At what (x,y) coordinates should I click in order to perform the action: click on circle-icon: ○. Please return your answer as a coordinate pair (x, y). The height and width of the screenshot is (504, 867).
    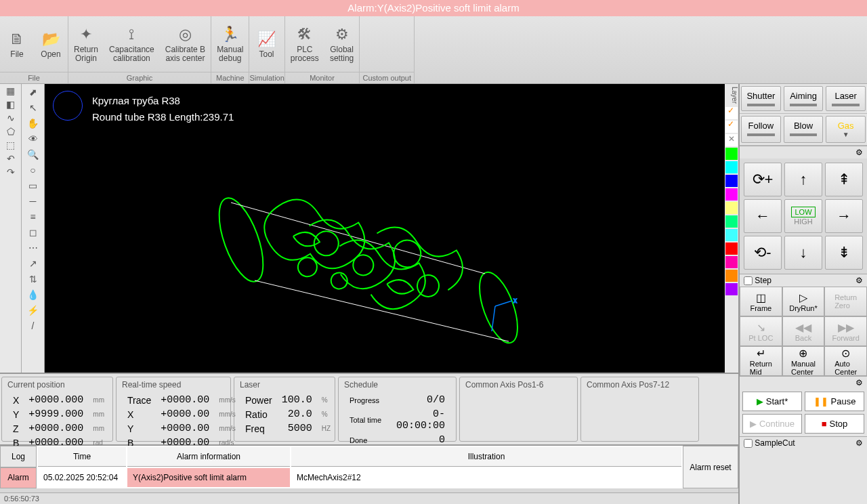
    Looking at the image, I should click on (33, 169).